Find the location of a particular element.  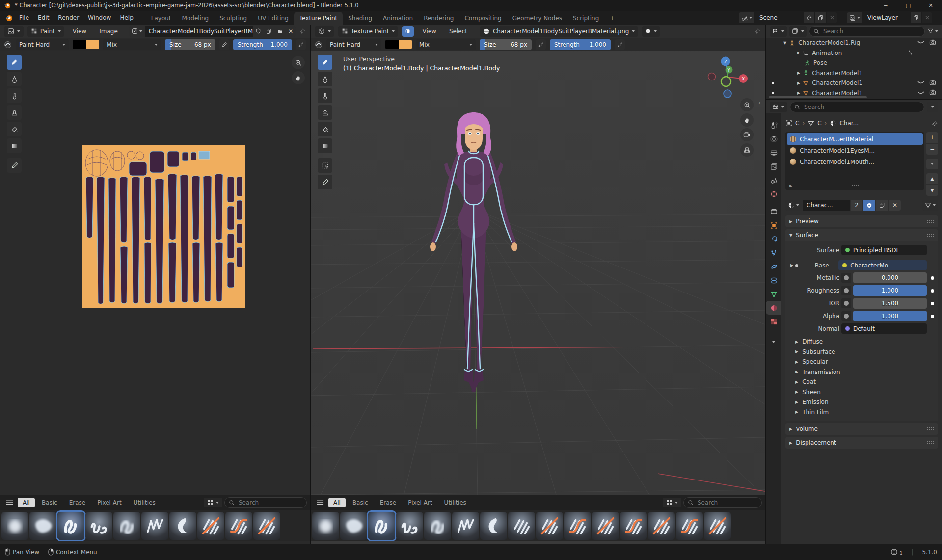

shelf-display-dropdown is located at coordinates (672, 503).